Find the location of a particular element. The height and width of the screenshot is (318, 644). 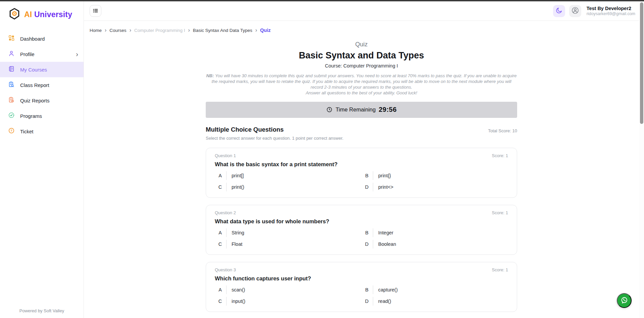

nb-label: NB: is located at coordinates (210, 76).